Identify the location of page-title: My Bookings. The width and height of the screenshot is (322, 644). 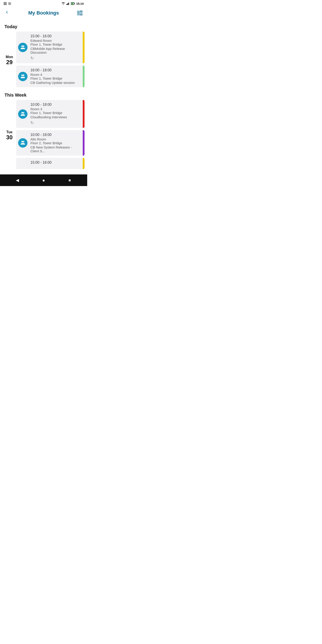
(44, 13).